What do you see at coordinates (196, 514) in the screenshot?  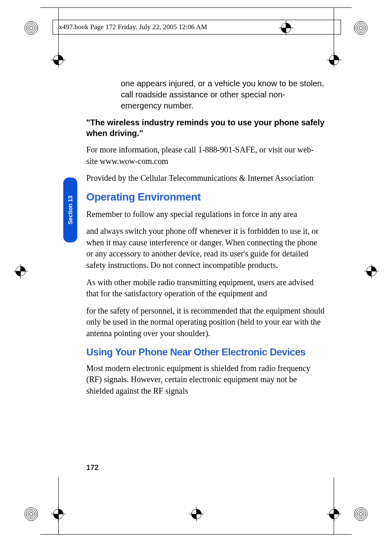 I see `reg-cross-b2` at bounding box center [196, 514].